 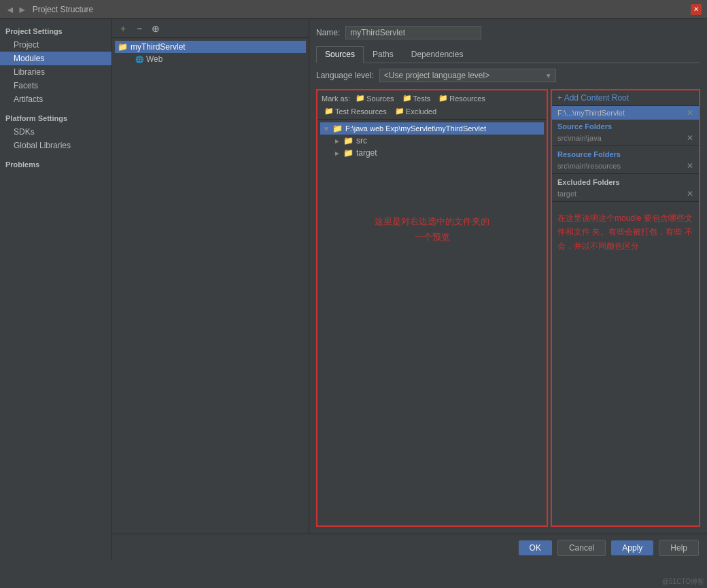 I want to click on mark-sources-label: Sources, so click(x=380, y=99).